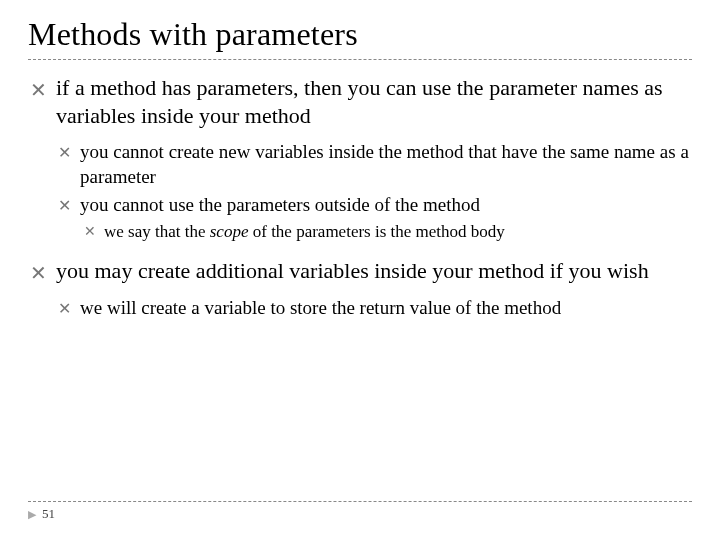 The width and height of the screenshot is (720, 540). I want to click on bullet-text: you cannot use the parameters outside of…, so click(280, 205).